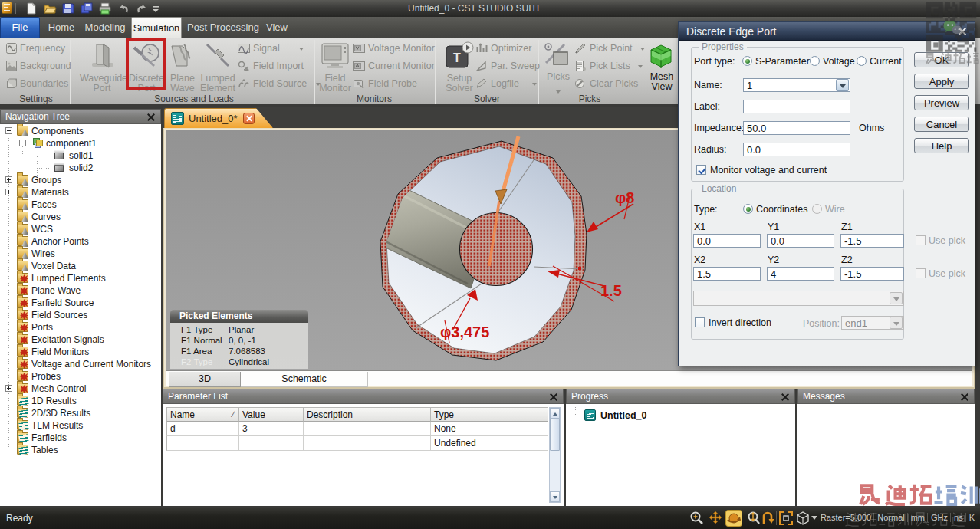  I want to click on dialog-button: Help, so click(942, 146).